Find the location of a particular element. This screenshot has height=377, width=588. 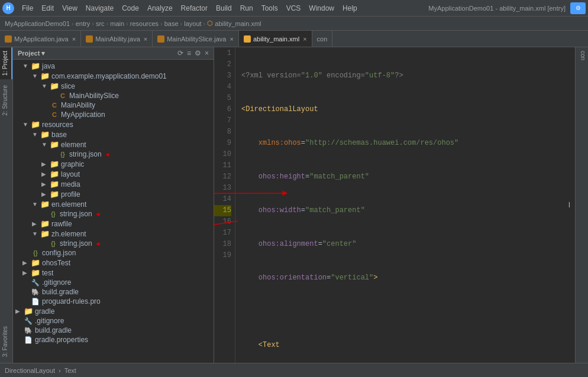

list-item: ▶ 📁 media is located at coordinates (114, 184).